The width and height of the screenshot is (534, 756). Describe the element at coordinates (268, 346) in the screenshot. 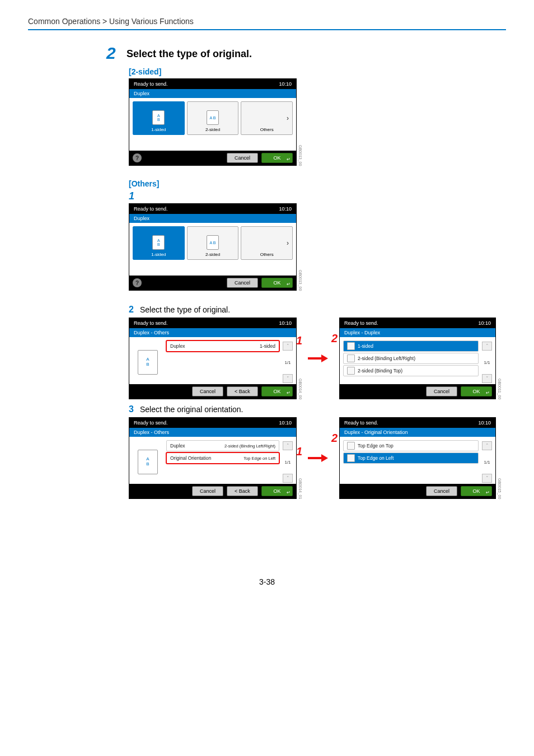

I see `row-value: 1-sided` at that location.